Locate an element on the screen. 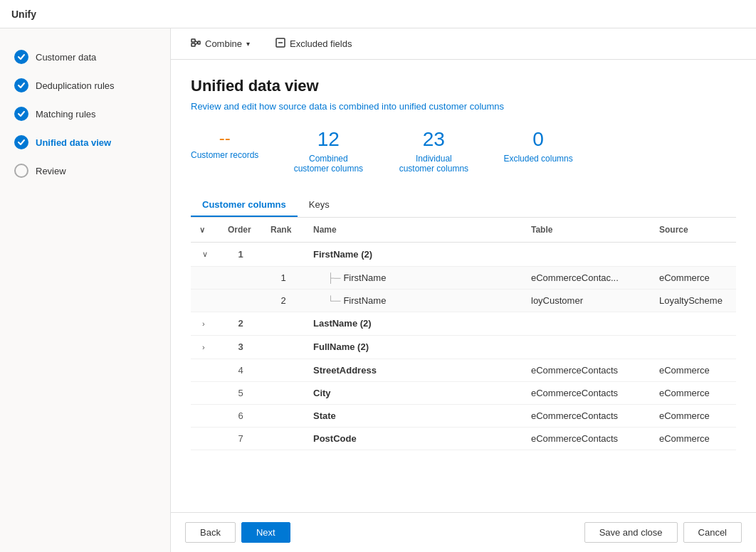 The height and width of the screenshot is (552, 756). expand-lastname-button: › is located at coordinates (204, 324).